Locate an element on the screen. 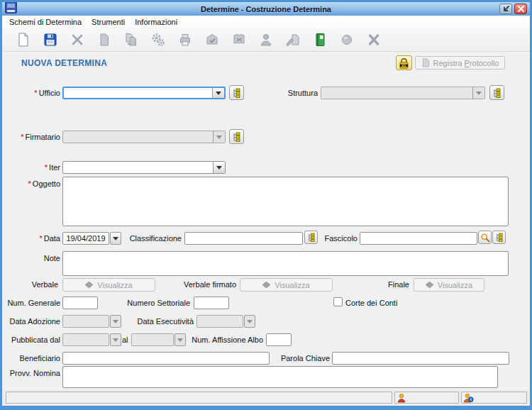 The height and width of the screenshot is (410, 532). toolbar is located at coordinates (266, 40).